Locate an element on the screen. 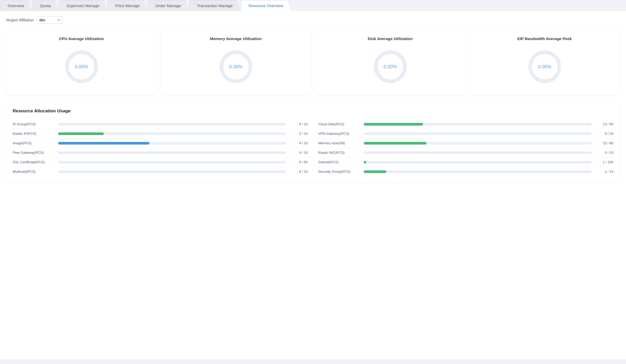 This screenshot has width=626, height=364. util-card-title-eip: EIP Bandwidth Average Peek is located at coordinates (544, 39).